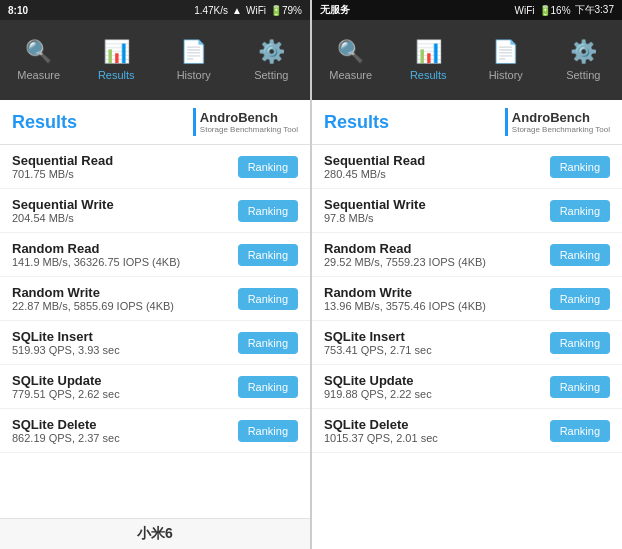  I want to click on left-sqlite-update-name: SQLite Update, so click(66, 380).